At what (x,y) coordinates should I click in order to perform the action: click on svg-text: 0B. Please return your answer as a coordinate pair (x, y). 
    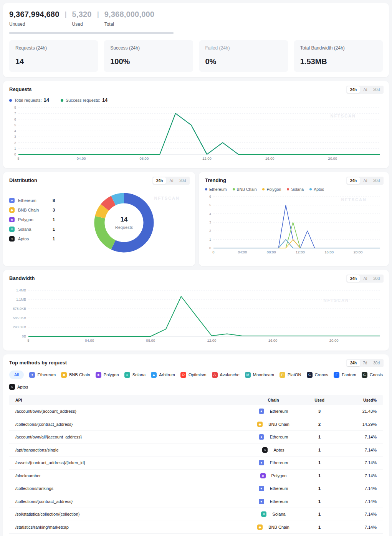
    Looking at the image, I should click on (24, 336).